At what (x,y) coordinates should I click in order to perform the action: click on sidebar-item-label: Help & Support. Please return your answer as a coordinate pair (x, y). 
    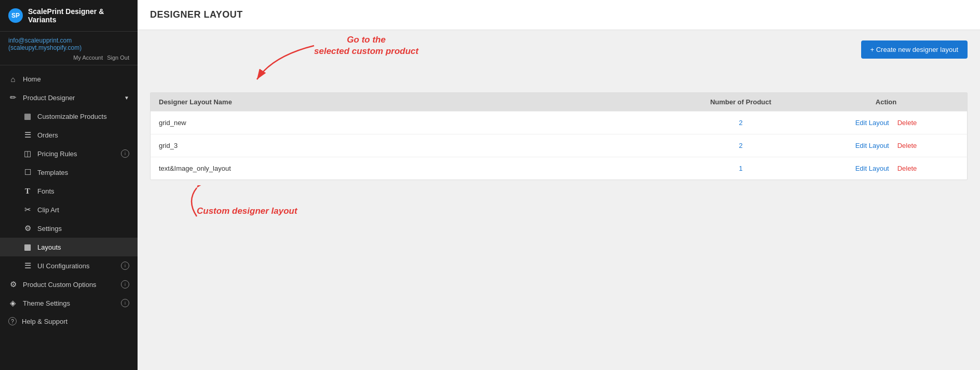
    Looking at the image, I should click on (76, 322).